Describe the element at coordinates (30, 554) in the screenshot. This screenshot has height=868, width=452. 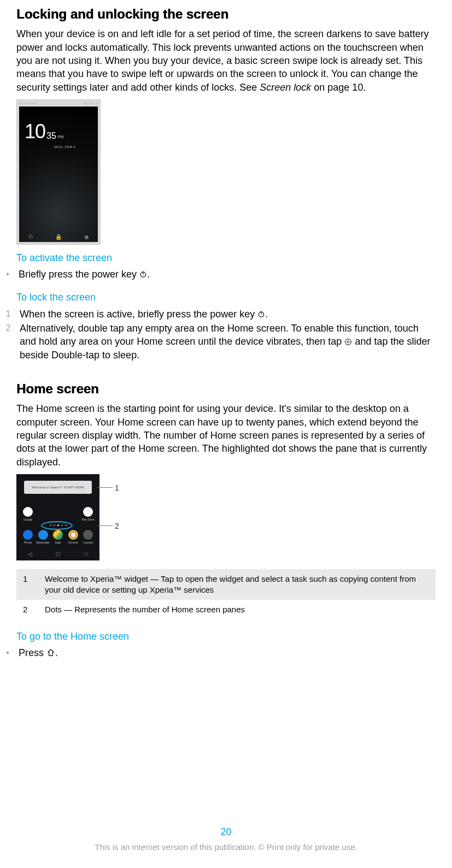
I see `nav-back-icon: ◁` at that location.